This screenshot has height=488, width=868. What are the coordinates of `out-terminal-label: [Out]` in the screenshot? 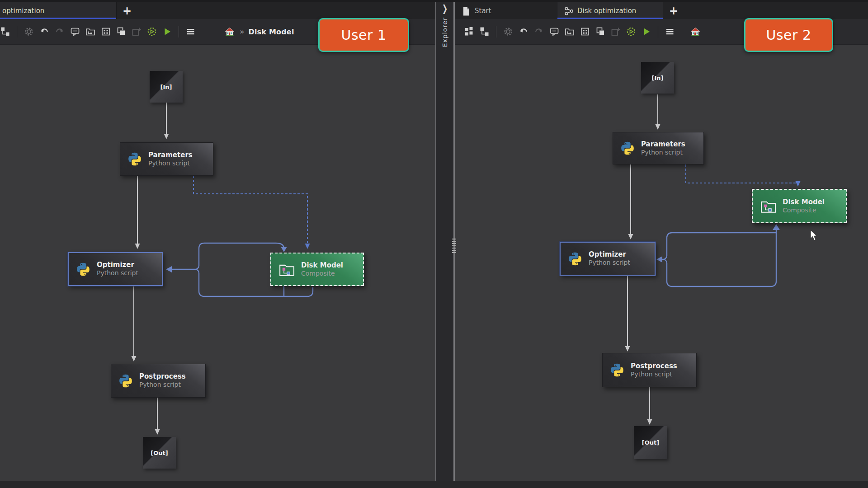 It's located at (651, 443).